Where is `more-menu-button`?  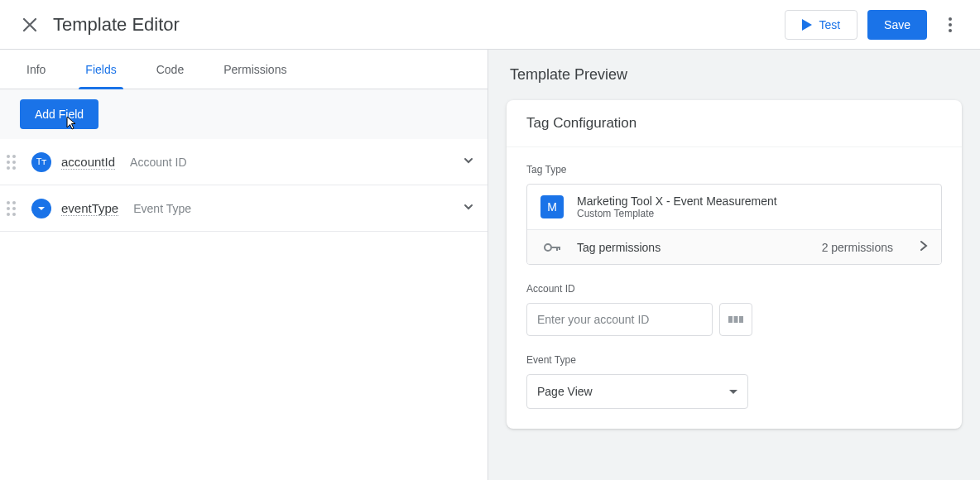
more-menu-button is located at coordinates (950, 25).